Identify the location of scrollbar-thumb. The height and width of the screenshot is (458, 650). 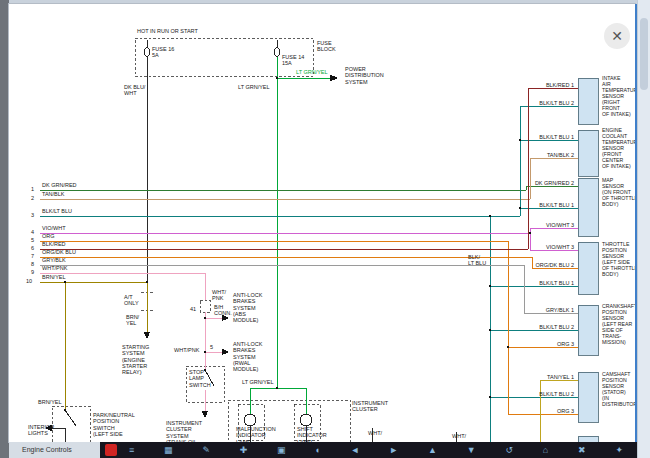
(644, 54).